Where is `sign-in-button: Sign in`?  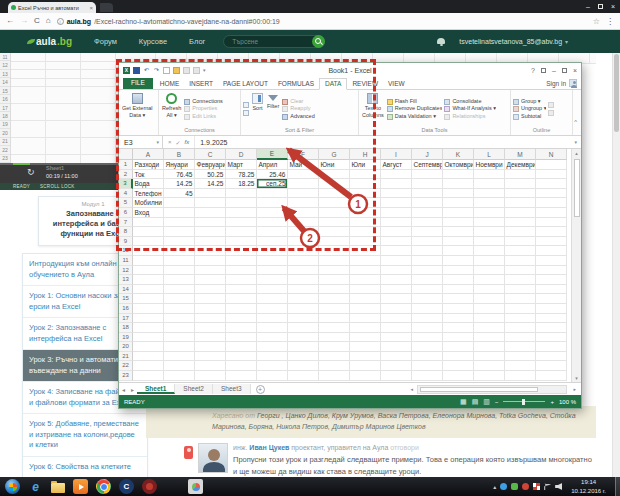
sign-in-button: Sign in is located at coordinates (562, 83).